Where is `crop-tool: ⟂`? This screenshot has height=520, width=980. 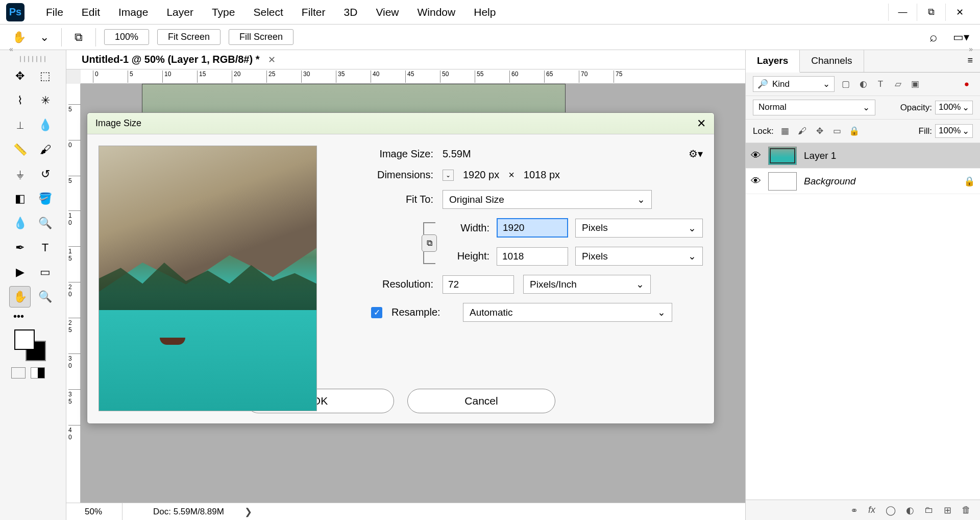 crop-tool: ⟂ is located at coordinates (20, 125).